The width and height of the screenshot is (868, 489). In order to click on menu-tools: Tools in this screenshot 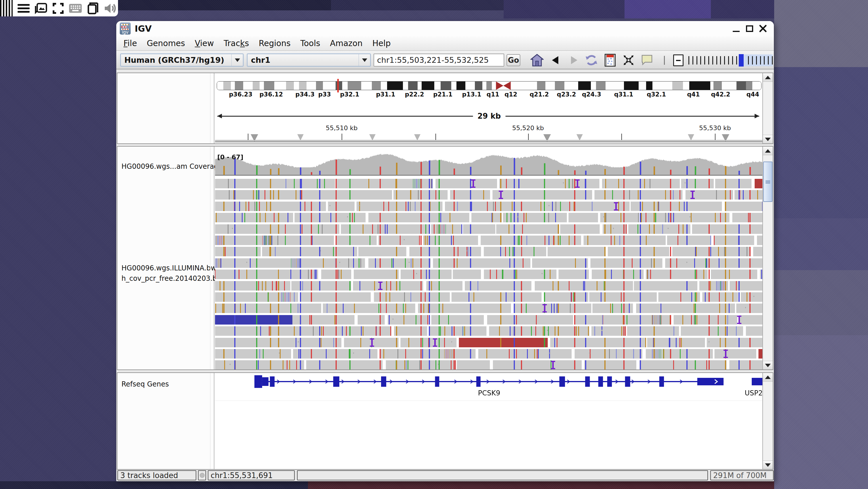, I will do `click(310, 43)`.